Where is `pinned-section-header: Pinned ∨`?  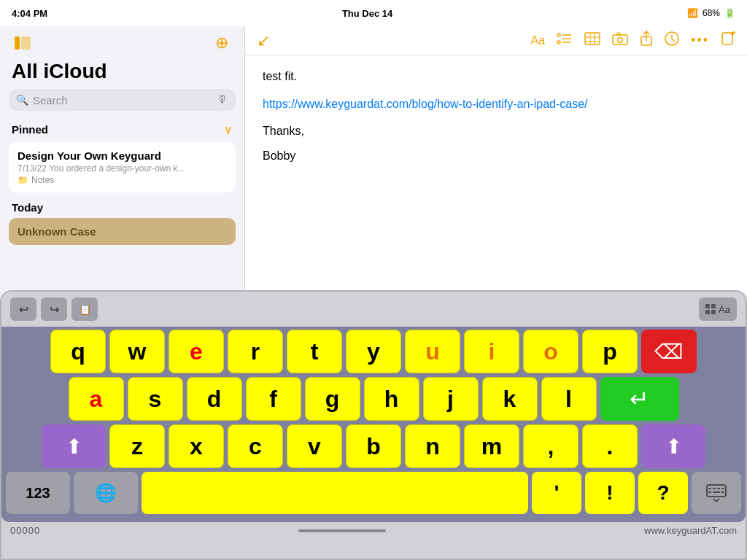 pinned-section-header: Pinned ∨ is located at coordinates (123, 130).